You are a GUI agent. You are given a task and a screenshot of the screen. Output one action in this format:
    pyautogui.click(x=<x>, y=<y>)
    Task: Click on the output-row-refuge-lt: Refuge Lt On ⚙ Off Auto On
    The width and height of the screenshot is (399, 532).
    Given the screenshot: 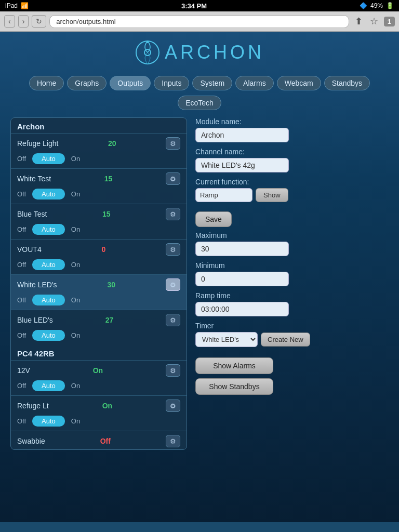 What is the action you would take?
    pyautogui.click(x=99, y=413)
    